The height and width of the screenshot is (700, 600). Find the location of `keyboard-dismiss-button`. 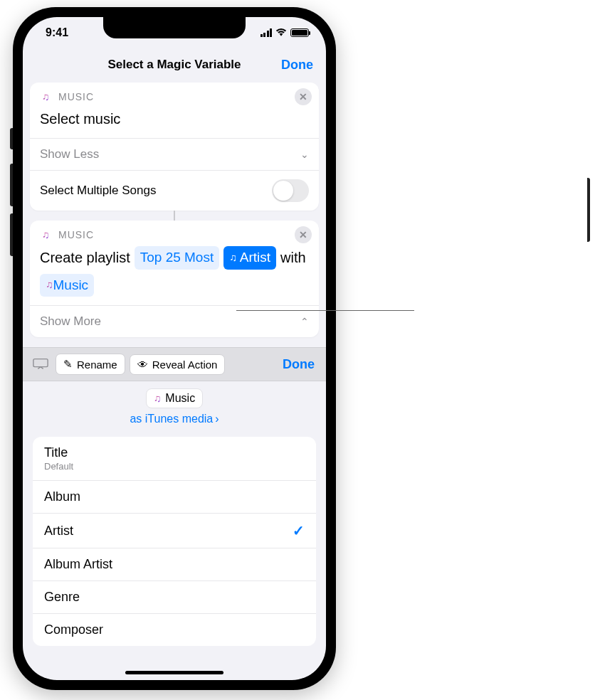

keyboard-dismiss-button is located at coordinates (41, 364).